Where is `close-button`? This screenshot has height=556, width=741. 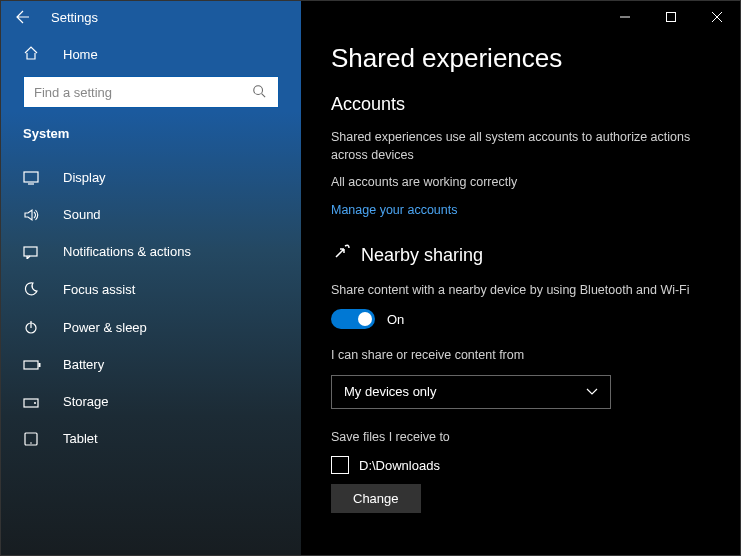 close-button is located at coordinates (717, 17).